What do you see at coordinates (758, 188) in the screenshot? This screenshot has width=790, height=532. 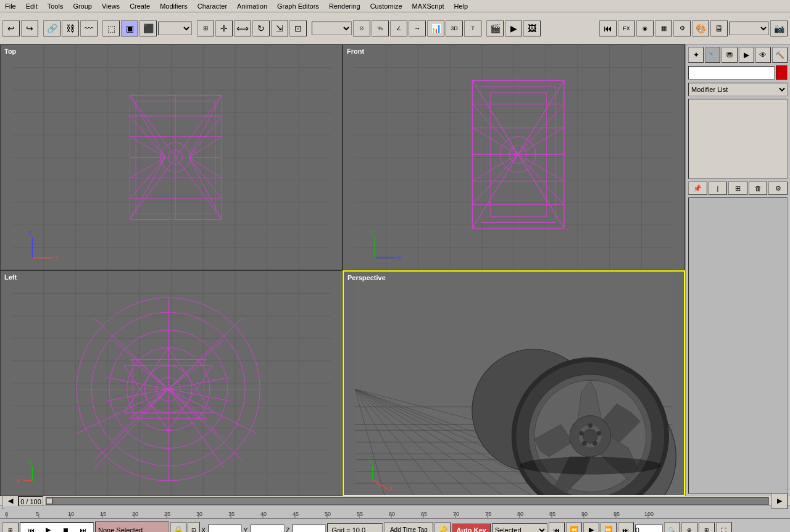 I see `remove-modifier-button: 🗑` at bounding box center [758, 188].